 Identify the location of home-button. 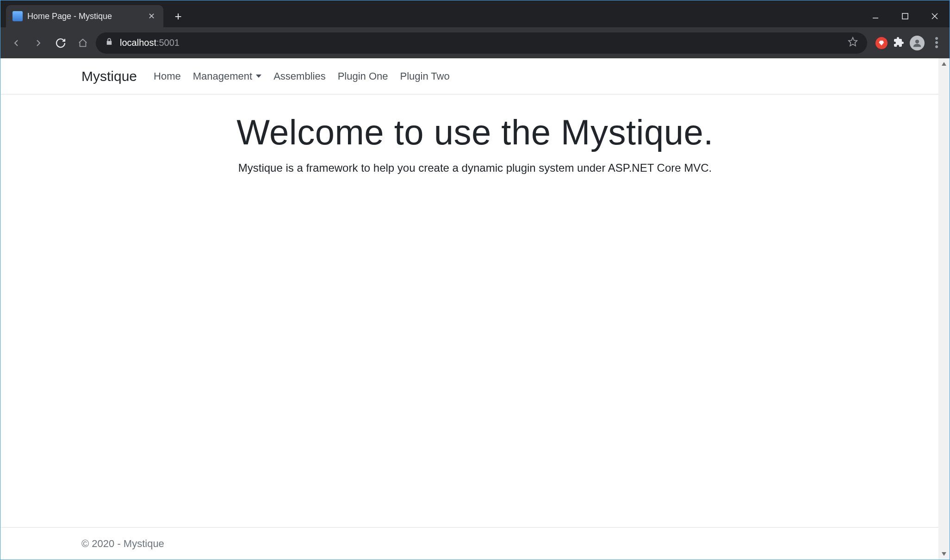
(83, 43).